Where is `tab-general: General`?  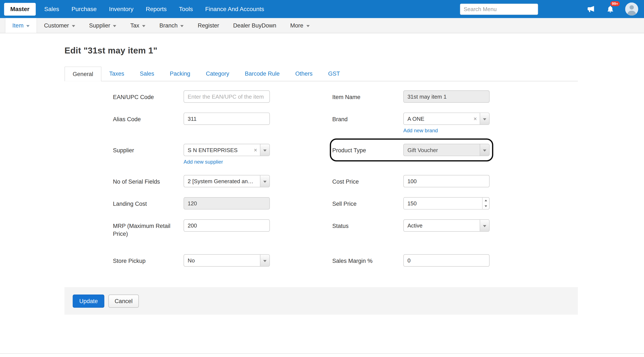 tab-general: General is located at coordinates (83, 74).